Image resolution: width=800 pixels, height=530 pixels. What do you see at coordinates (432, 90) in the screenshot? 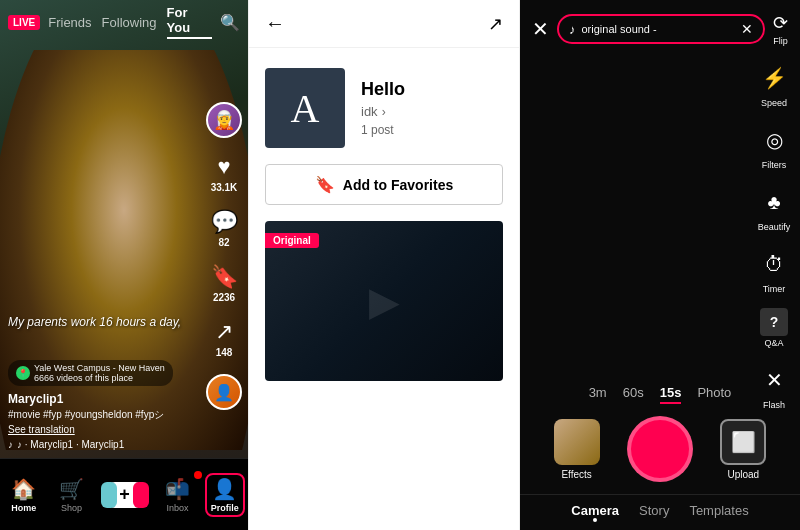
I see `sound-title: Hello` at bounding box center [432, 90].